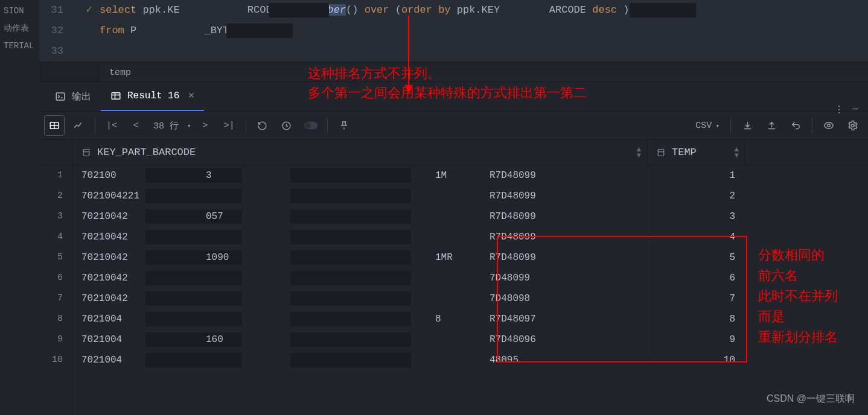 The height and width of the screenshot is (415, 868). What do you see at coordinates (829, 125) in the screenshot?
I see `eye-icon` at bounding box center [829, 125].